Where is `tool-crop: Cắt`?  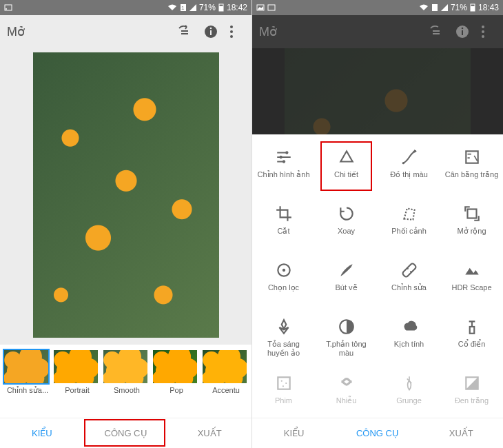
tool-crop: Cắt is located at coordinates (284, 225).